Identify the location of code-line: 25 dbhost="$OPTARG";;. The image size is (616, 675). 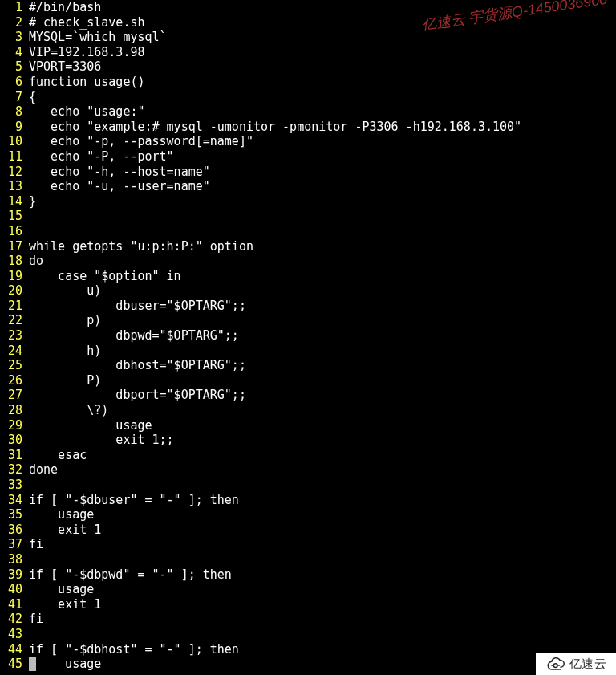
(308, 366).